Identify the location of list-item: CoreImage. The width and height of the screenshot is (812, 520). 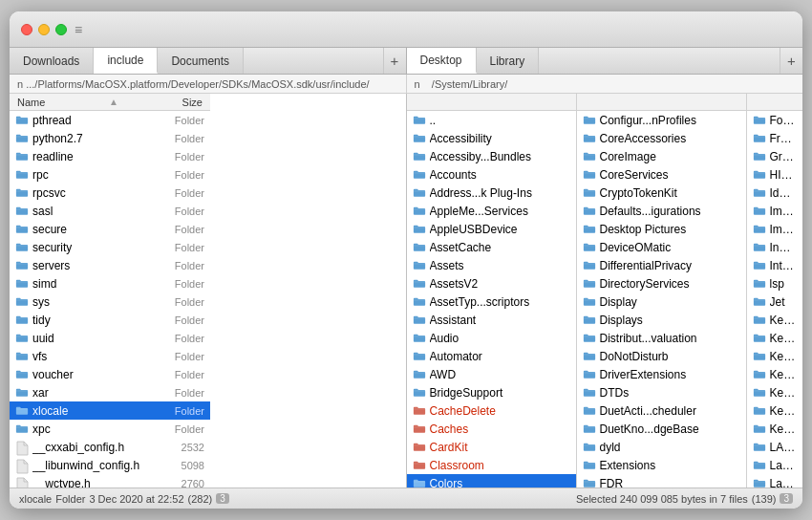
(661, 157).